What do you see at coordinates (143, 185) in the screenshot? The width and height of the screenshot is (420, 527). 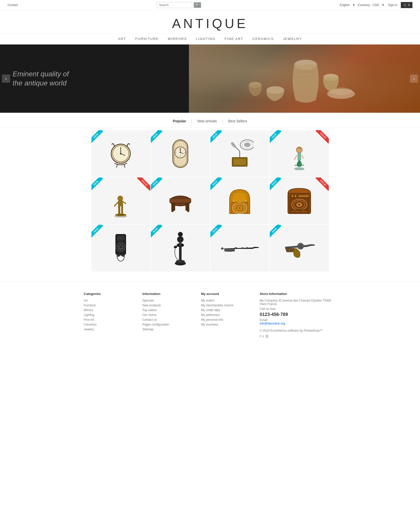 I see `sale-badge-5: SALE!` at bounding box center [143, 185].